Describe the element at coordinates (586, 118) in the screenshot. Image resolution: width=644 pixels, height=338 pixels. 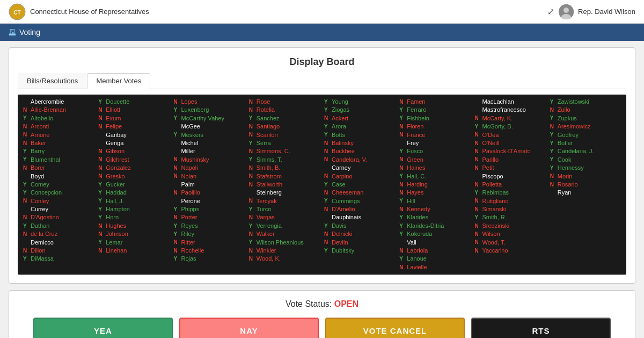
I see `vote-entry: YZupkus` at that location.